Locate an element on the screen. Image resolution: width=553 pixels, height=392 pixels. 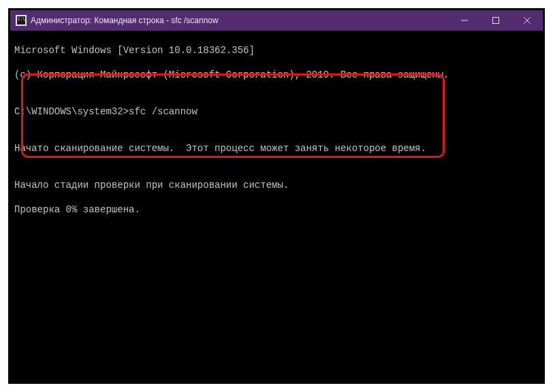
close-button is located at coordinates (527, 20).